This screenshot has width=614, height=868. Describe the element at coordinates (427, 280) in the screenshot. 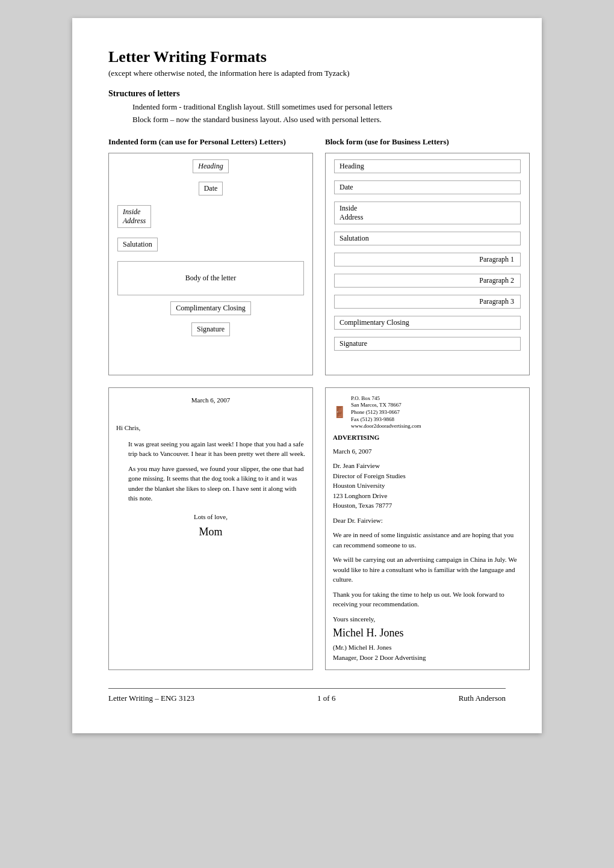

I see `block-p2-label: Paragraph 2` at that location.